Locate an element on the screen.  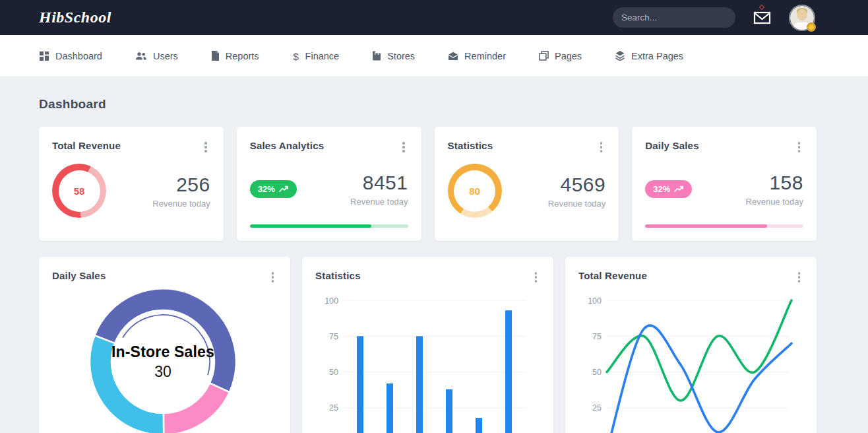
stat-card-statistics: Statistics804569Revenue today is located at coordinates (527, 183).